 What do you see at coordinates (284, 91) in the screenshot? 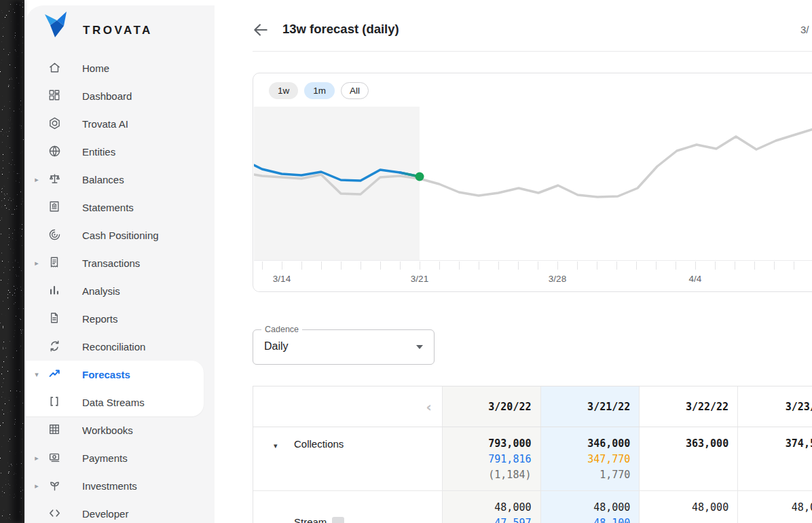
I see `range-button-1w: 1w` at bounding box center [284, 91].